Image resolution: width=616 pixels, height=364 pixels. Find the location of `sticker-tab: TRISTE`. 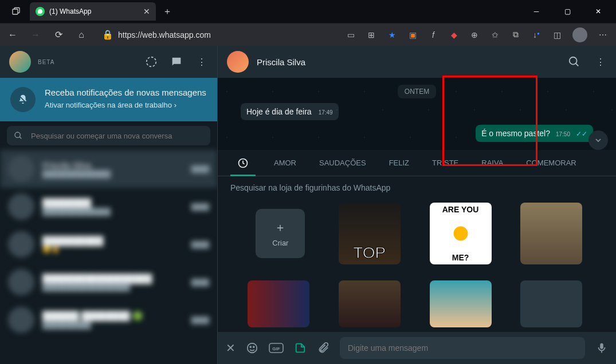

sticker-tab: TRISTE is located at coordinates (445, 163).